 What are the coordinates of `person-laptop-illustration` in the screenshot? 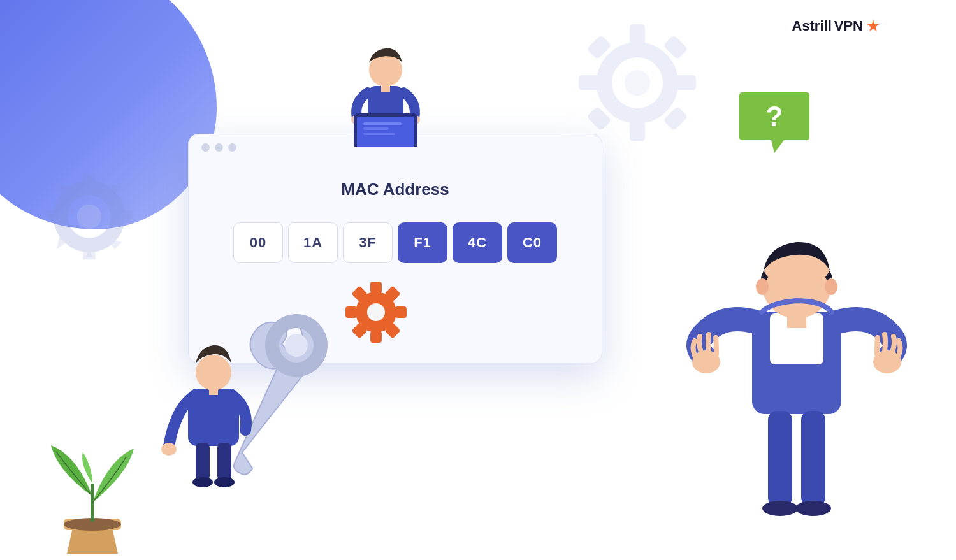 It's located at (386, 83).